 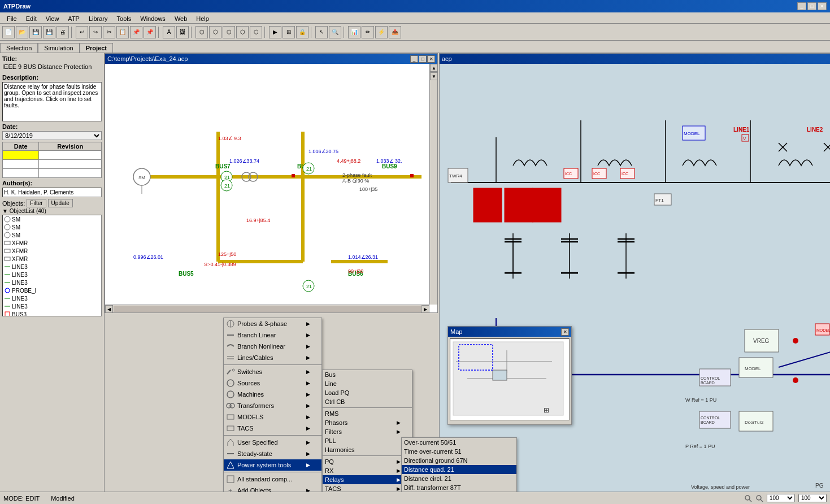 What do you see at coordinates (367, 462) in the screenshot?
I see `submenu-pq: PQ` at bounding box center [367, 462].